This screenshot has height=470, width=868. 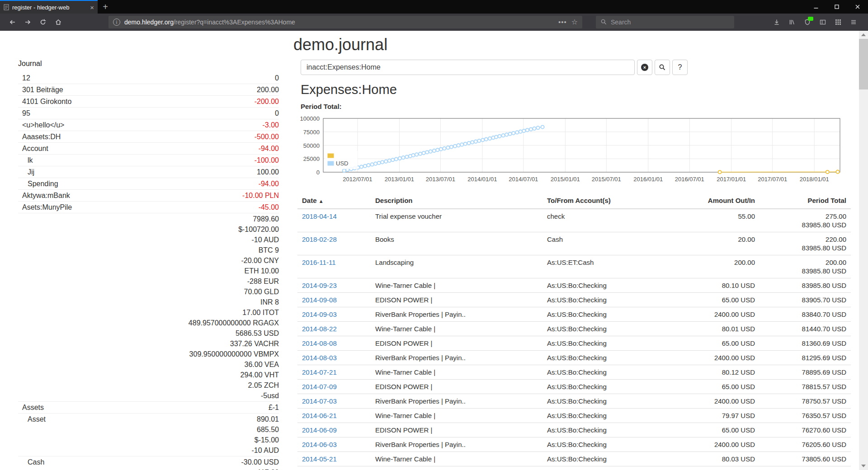 I want to click on sidebar-account-row: Aaasets:DH-500.00, so click(x=148, y=137).